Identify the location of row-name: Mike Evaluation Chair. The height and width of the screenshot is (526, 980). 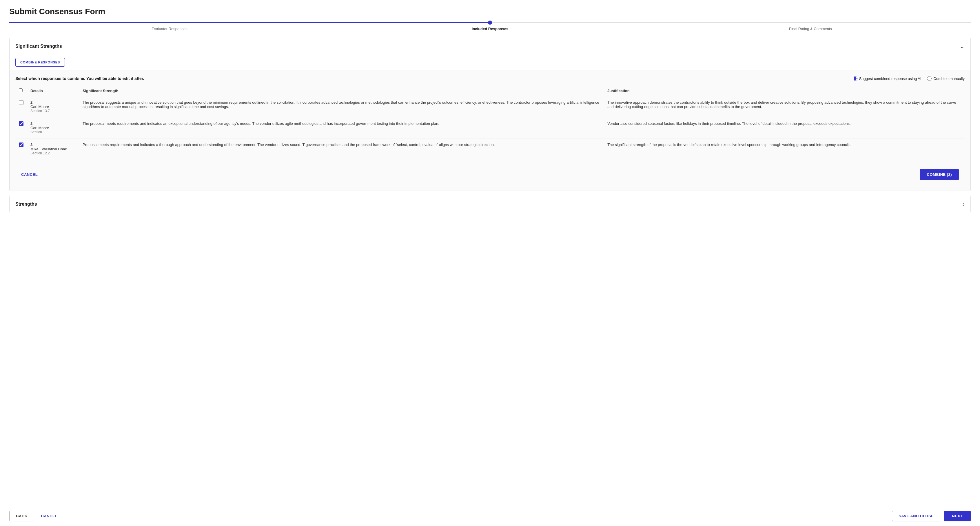
(53, 149).